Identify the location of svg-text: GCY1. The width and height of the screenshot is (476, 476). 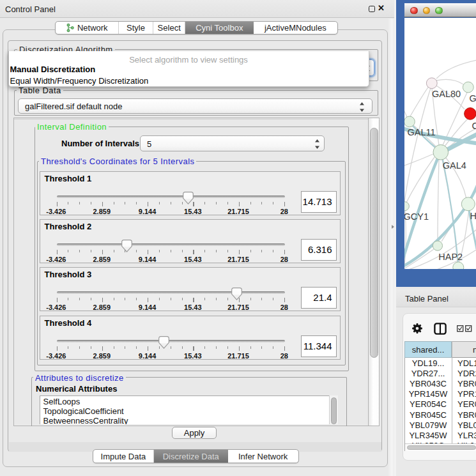
(417, 217).